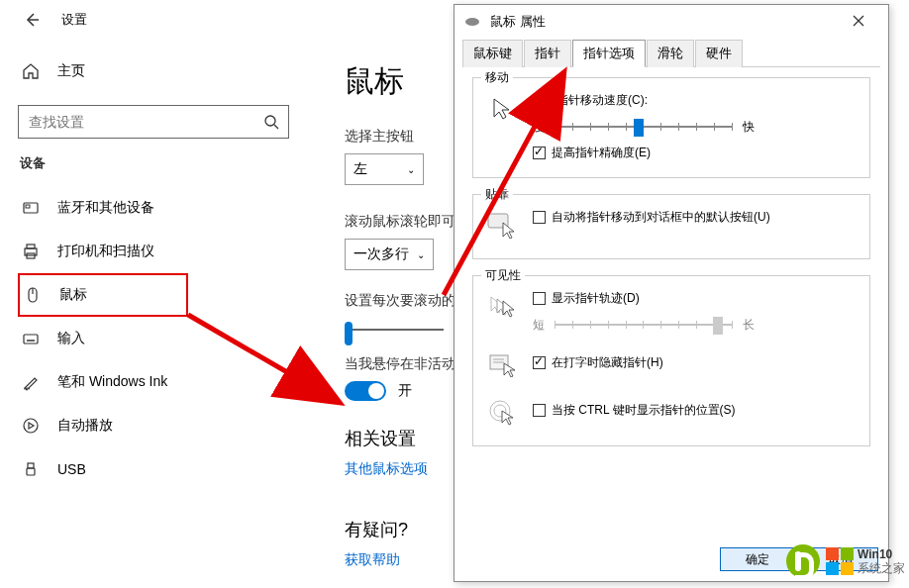 The image size is (909, 588). I want to click on ok-button: 确定, so click(758, 559).